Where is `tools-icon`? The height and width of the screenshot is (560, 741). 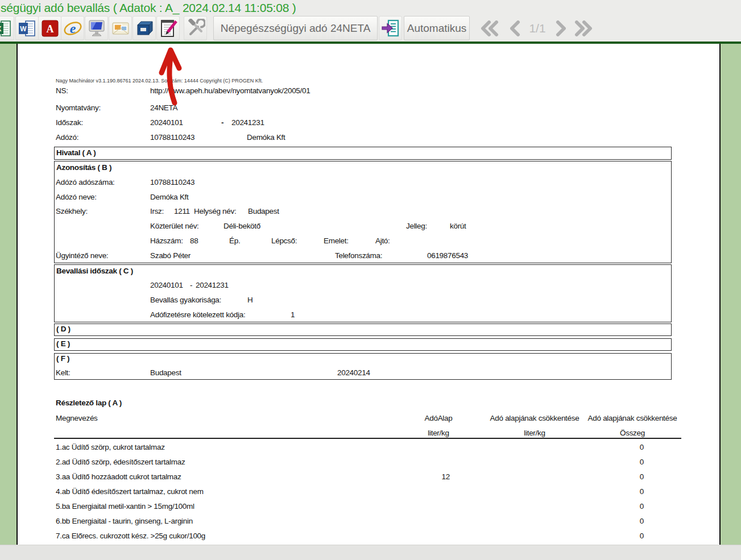
tools-icon is located at coordinates (196, 28).